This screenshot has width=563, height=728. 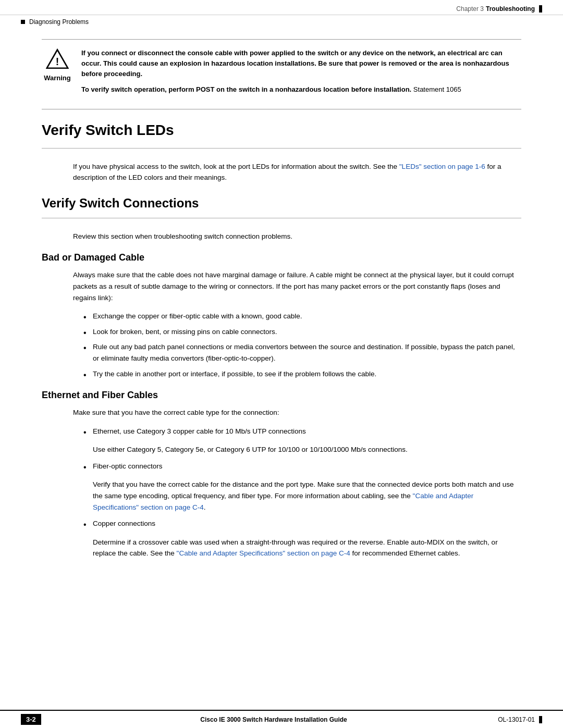 I want to click on warning-block: ! Warning If you connect or disconnect t…, so click(x=282, y=74).